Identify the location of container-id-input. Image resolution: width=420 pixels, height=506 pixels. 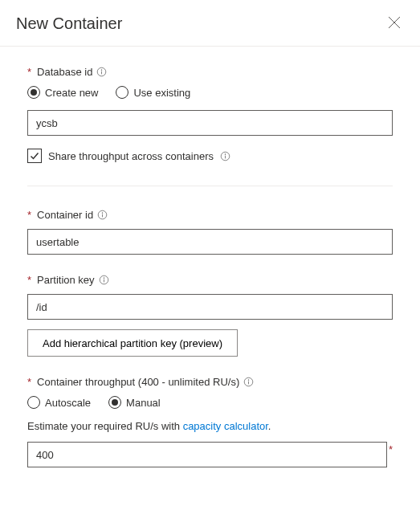
(210, 242).